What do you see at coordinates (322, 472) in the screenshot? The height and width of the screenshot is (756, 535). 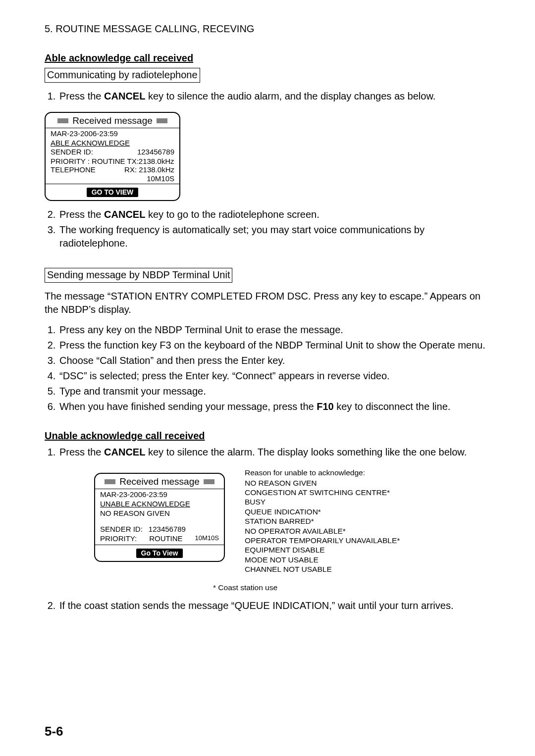 I see `reasons-header: Reason for unable to acknowledge:` at bounding box center [322, 472].